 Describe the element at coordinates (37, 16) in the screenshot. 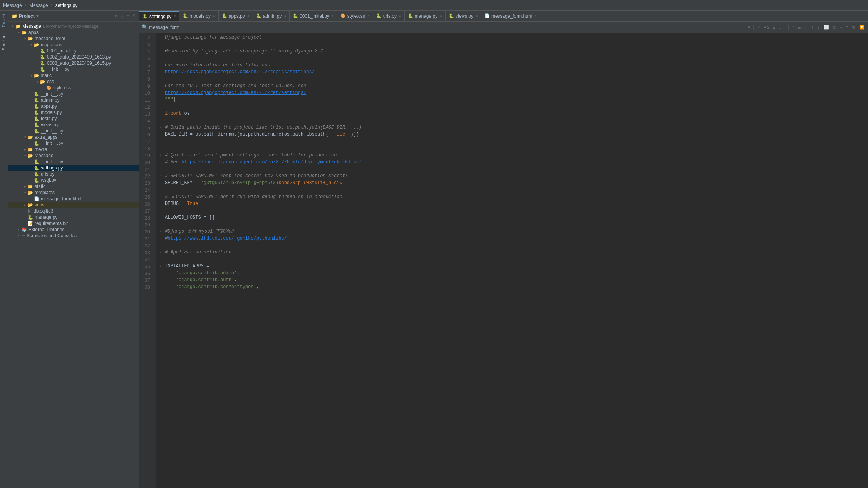

I see `project-dropdown-arrow: ▾` at that location.